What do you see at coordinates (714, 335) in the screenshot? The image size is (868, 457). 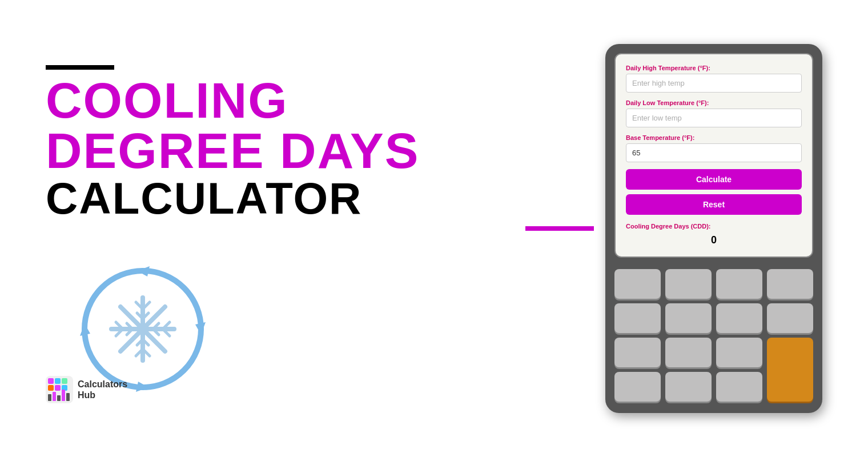 I see `keypad` at bounding box center [714, 335].